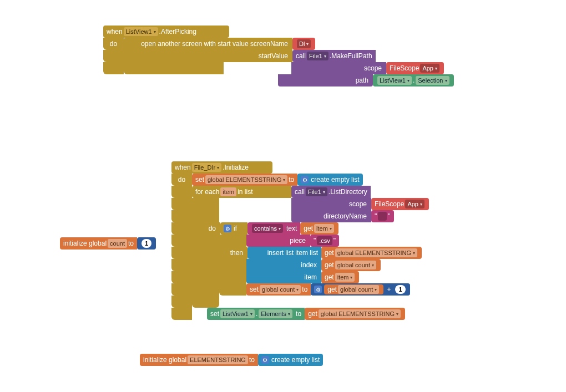 This screenshot has width=566, height=392. I want to click on set-global-count: set global count to, so click(279, 289).